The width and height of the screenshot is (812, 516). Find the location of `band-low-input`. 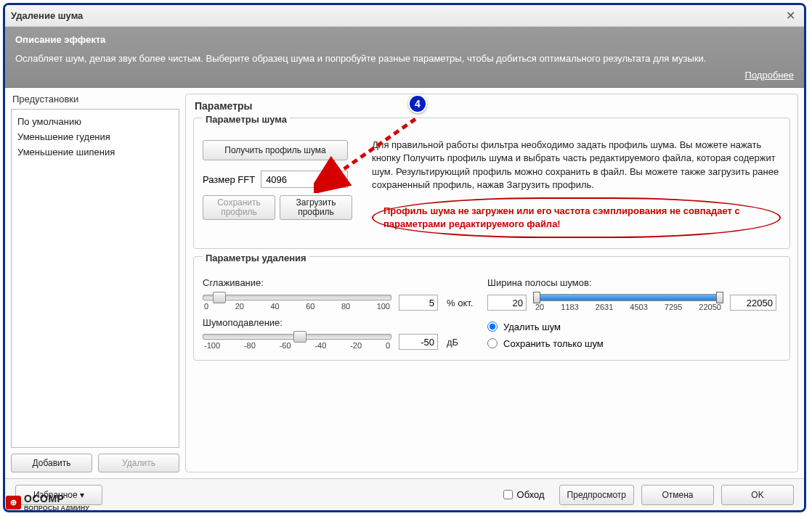

band-low-input is located at coordinates (507, 303).